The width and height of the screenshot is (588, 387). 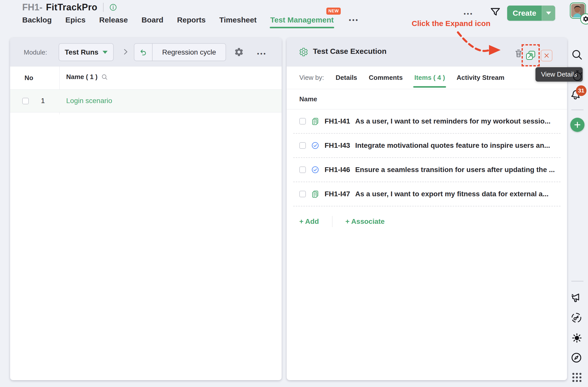 I want to click on tab-backlog: Backlog, so click(x=37, y=20).